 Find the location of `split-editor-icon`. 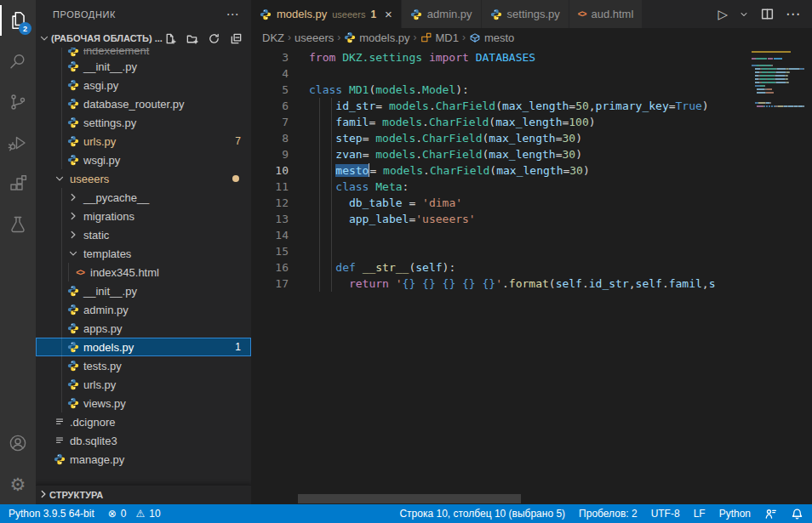

split-editor-icon is located at coordinates (768, 14).